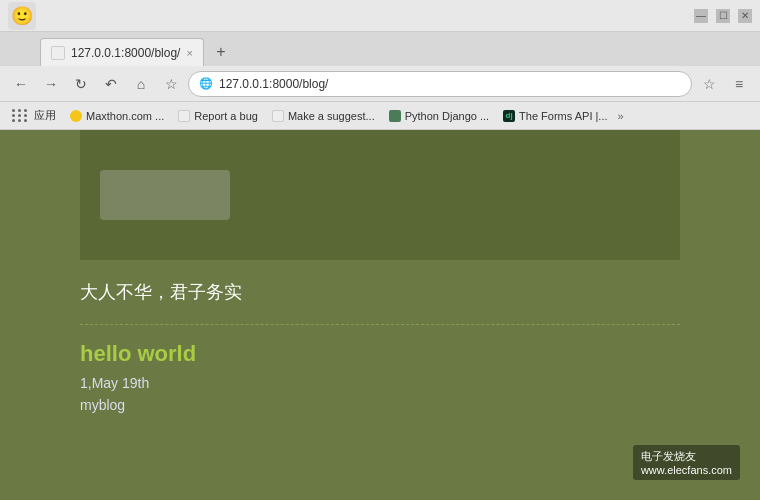 Image resolution: width=760 pixels, height=500 pixels. Describe the element at coordinates (51, 84) in the screenshot. I see `forward-button: →` at that location.